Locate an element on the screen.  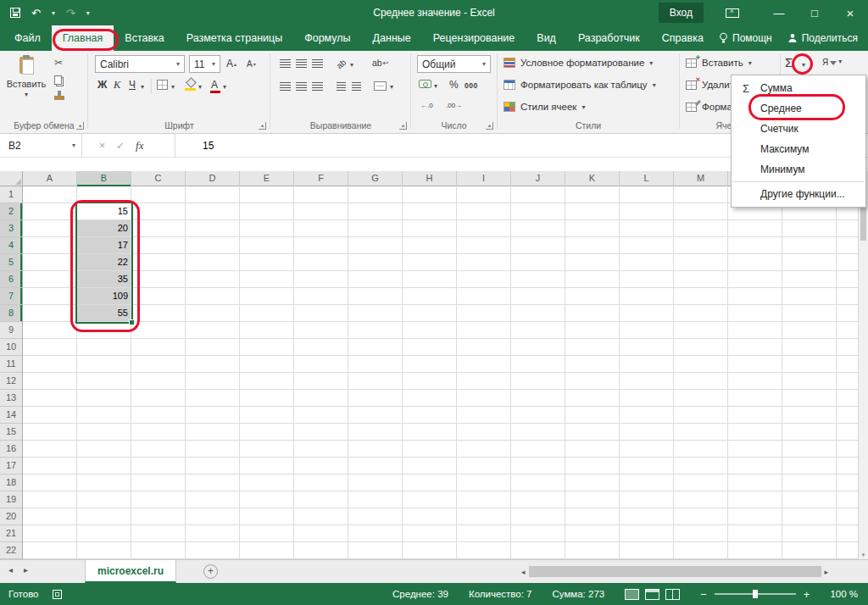
row-header-19: 19 is located at coordinates (11, 500).